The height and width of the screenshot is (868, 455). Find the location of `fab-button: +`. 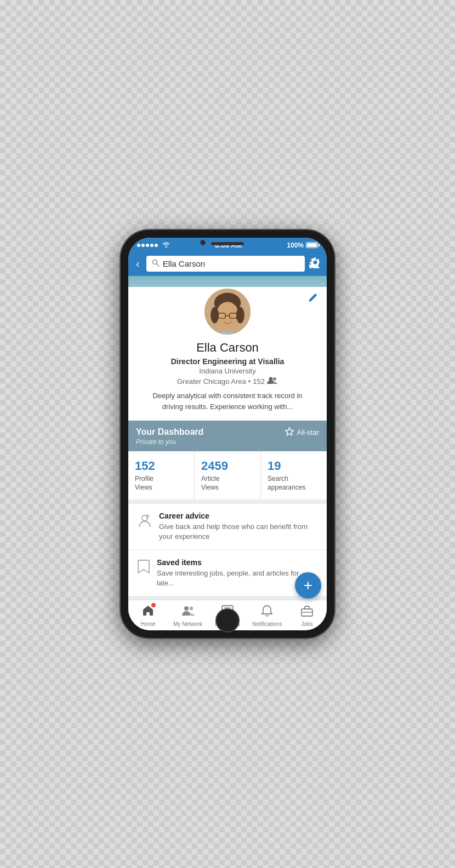

fab-button: + is located at coordinates (308, 585).